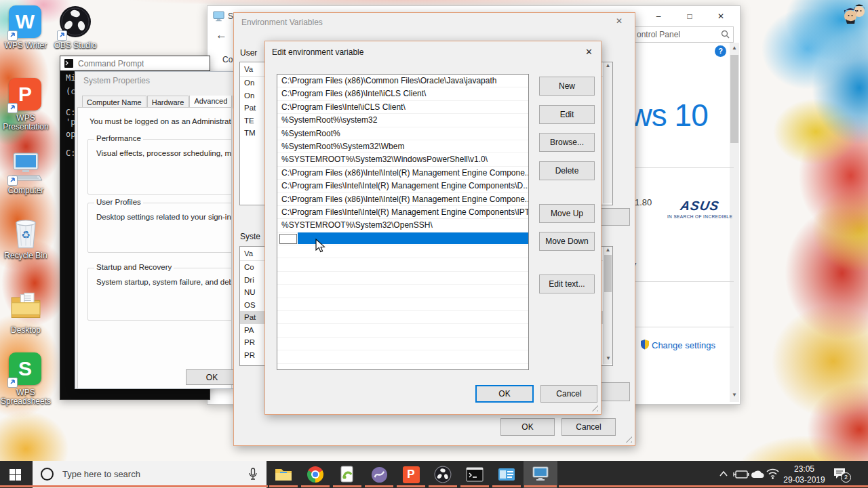 Image resolution: width=868 pixels, height=488 pixels. What do you see at coordinates (403, 225) in the screenshot?
I see `path-list-item: %SYSTEMROOT%\System32\OpenSSH\` at bounding box center [403, 225].